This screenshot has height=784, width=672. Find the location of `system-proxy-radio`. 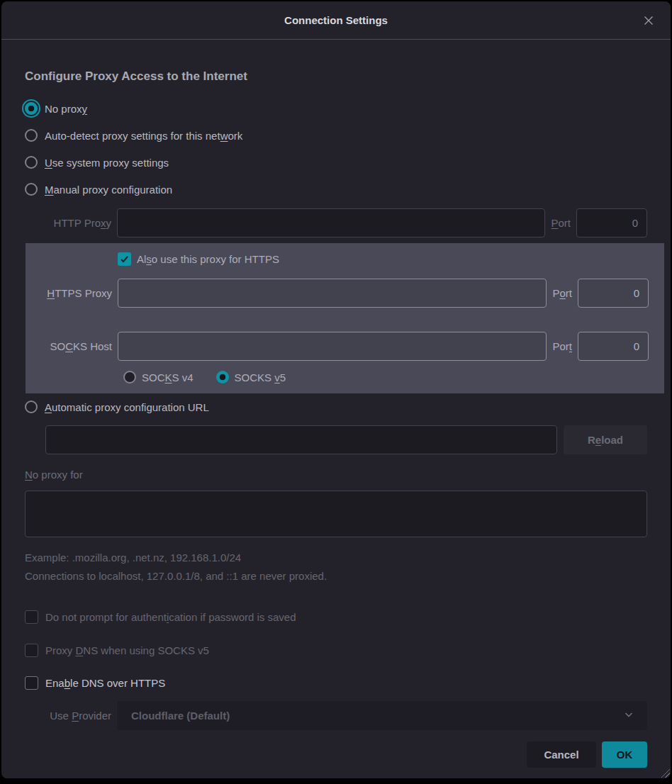

system-proxy-radio is located at coordinates (31, 162).